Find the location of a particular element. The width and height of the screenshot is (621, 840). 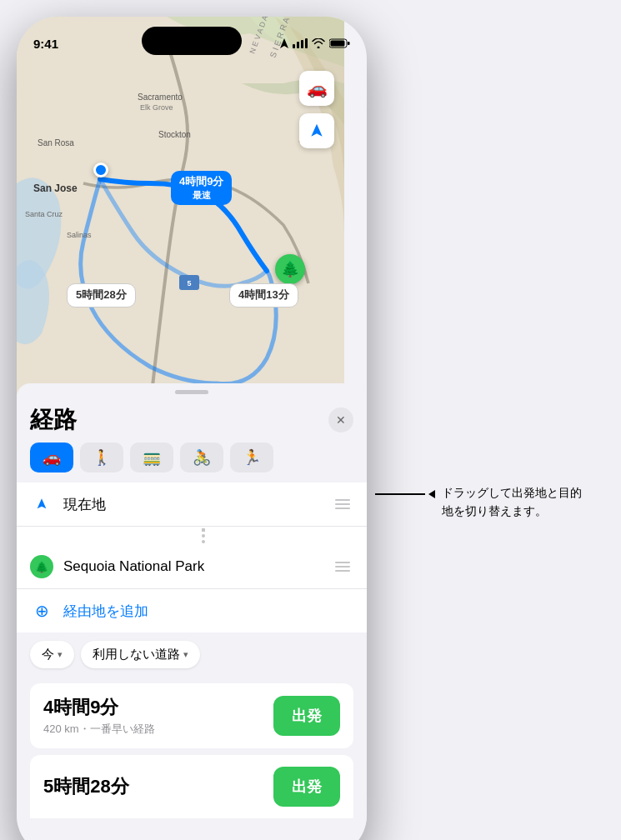

transport-tab-transit: 🚃 is located at coordinates (152, 458).